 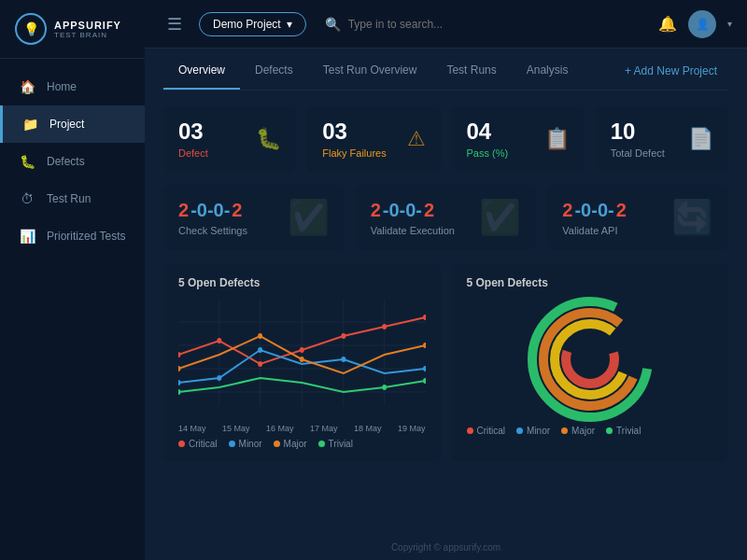 What do you see at coordinates (670, 71) in the screenshot?
I see `add-project-button: + Add New Project` at bounding box center [670, 71].